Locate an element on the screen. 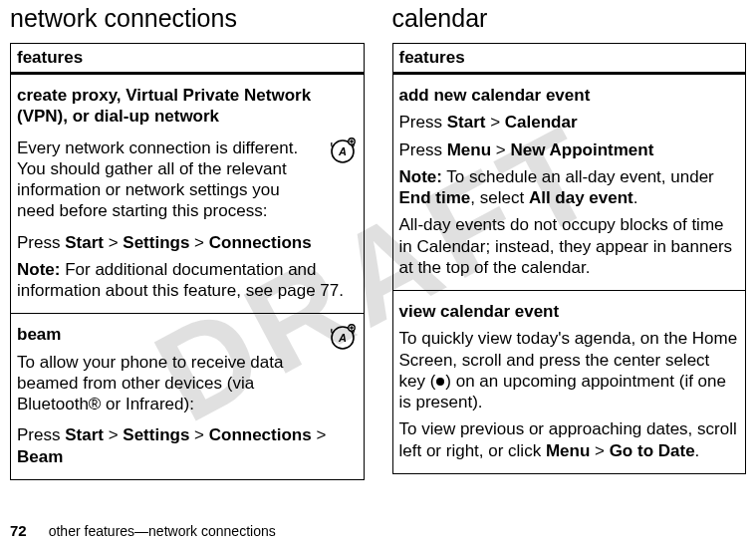  footer-text: other features—network connections is located at coordinates (162, 531).